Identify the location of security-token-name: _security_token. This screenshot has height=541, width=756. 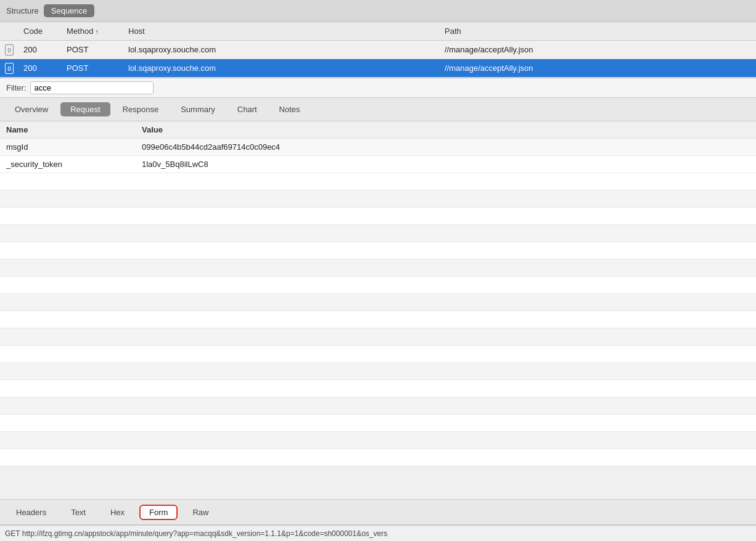
(68, 164).